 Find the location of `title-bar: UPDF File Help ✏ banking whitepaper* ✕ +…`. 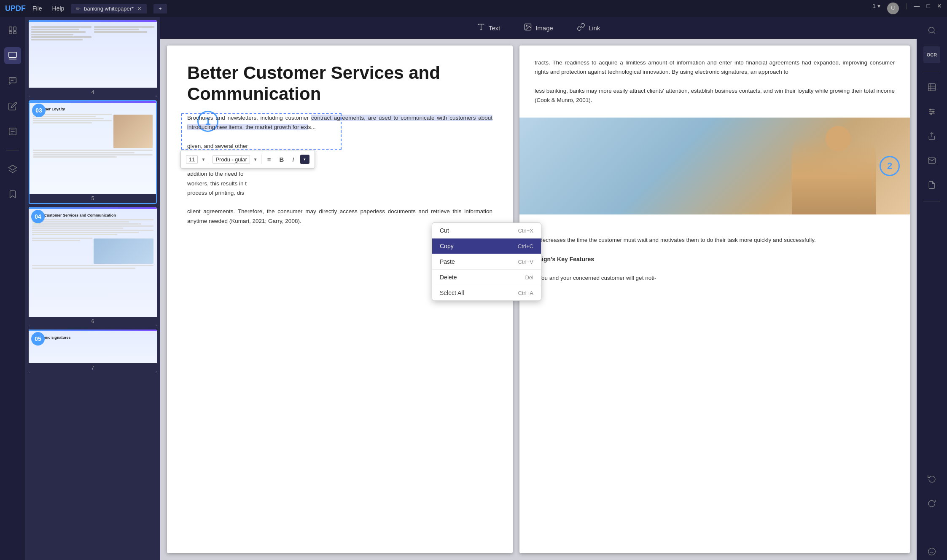

title-bar: UPDF File Help ✏ banking whitepaper* ✕ +… is located at coordinates (474, 8).